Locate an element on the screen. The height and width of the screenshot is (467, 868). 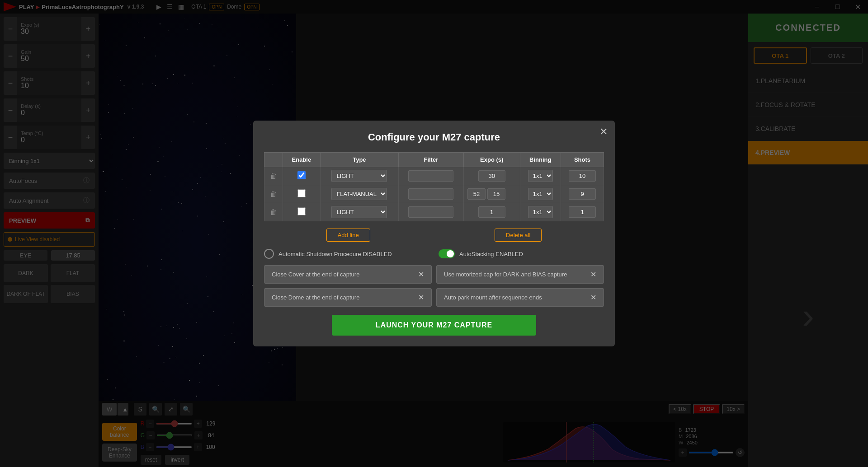
capture-table: Enable Type Filter Expo (s) Binning Shot… is located at coordinates (434, 187).